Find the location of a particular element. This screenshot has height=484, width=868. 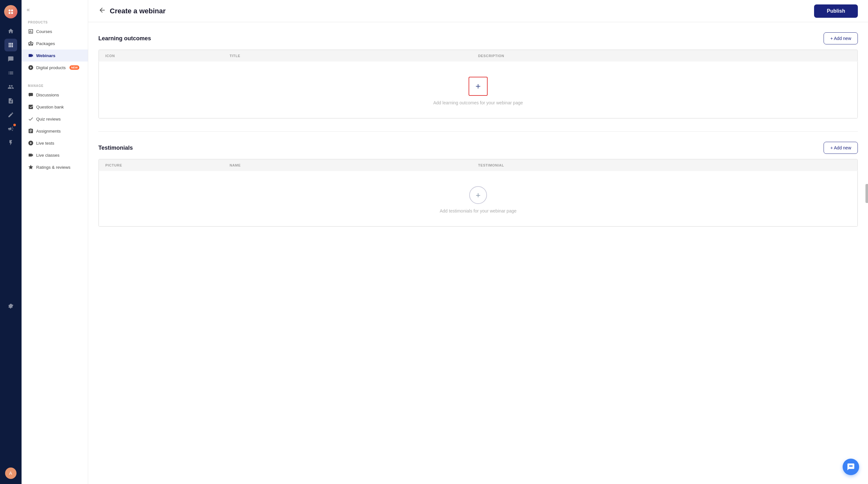

col-picture: PICTURE is located at coordinates (168, 165).